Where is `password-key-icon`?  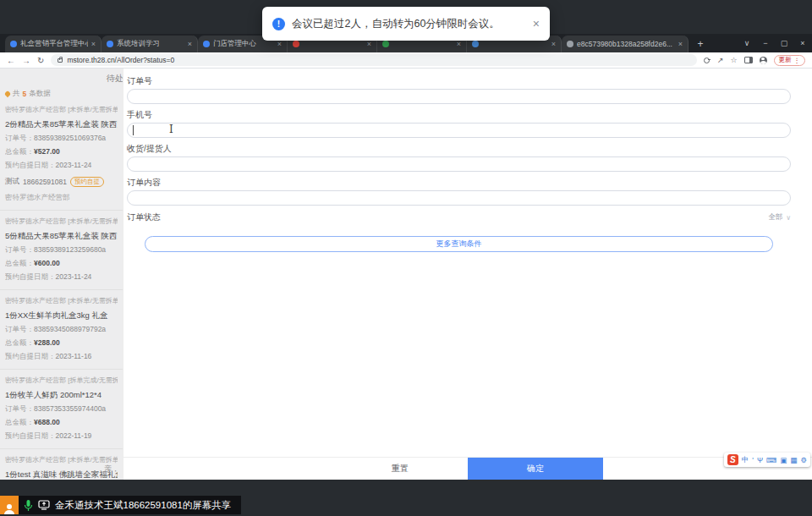 password-key-icon is located at coordinates (707, 60).